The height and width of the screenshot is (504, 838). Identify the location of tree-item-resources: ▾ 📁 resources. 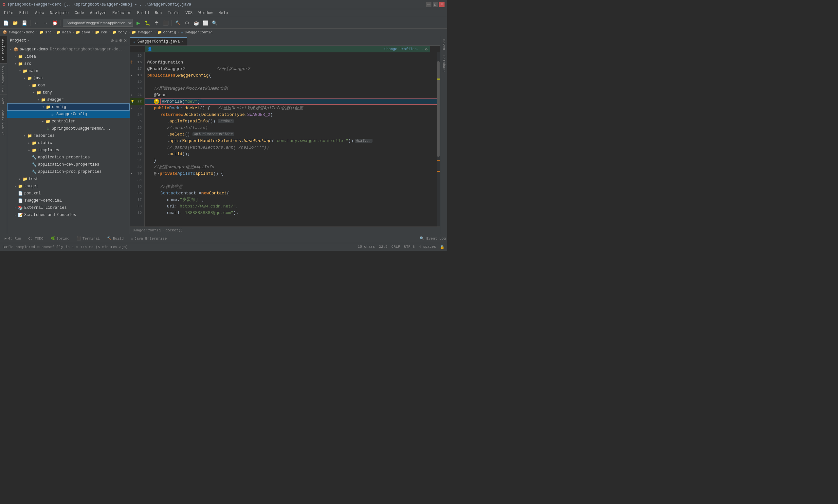
(69, 136).